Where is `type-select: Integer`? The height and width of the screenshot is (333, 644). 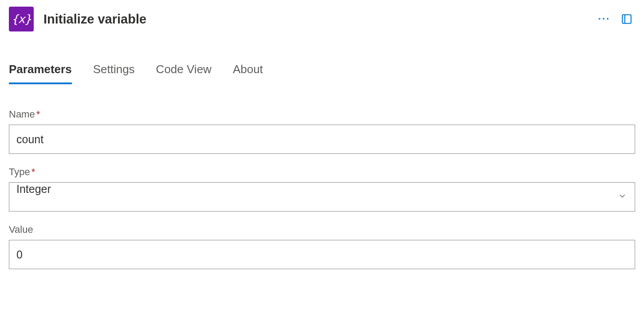 type-select: Integer is located at coordinates (322, 197).